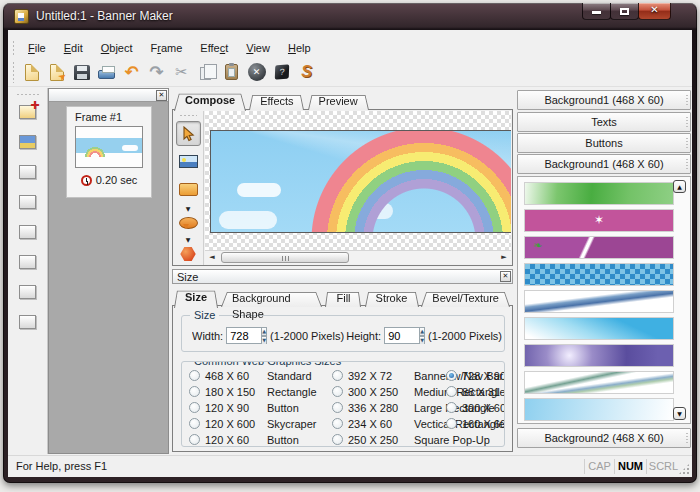 Image resolution: width=700 pixels, height=492 pixels. What do you see at coordinates (131, 72) in the screenshot?
I see `undo-icon: ↶` at bounding box center [131, 72].